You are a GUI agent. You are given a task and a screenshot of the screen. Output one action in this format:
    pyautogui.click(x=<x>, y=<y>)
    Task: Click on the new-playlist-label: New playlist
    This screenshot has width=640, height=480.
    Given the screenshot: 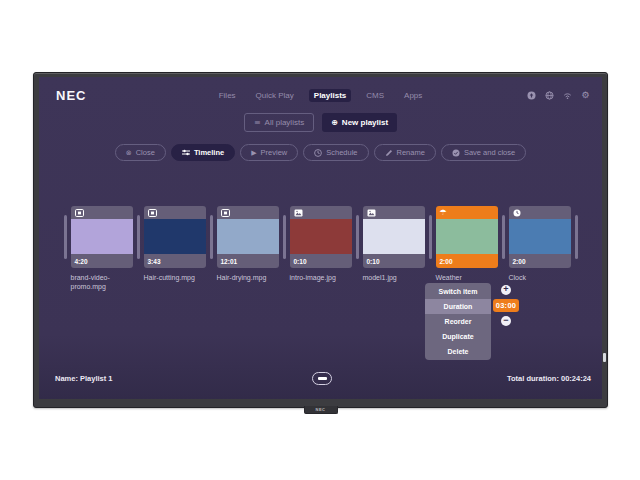 What is the action you would take?
    pyautogui.click(x=365, y=122)
    